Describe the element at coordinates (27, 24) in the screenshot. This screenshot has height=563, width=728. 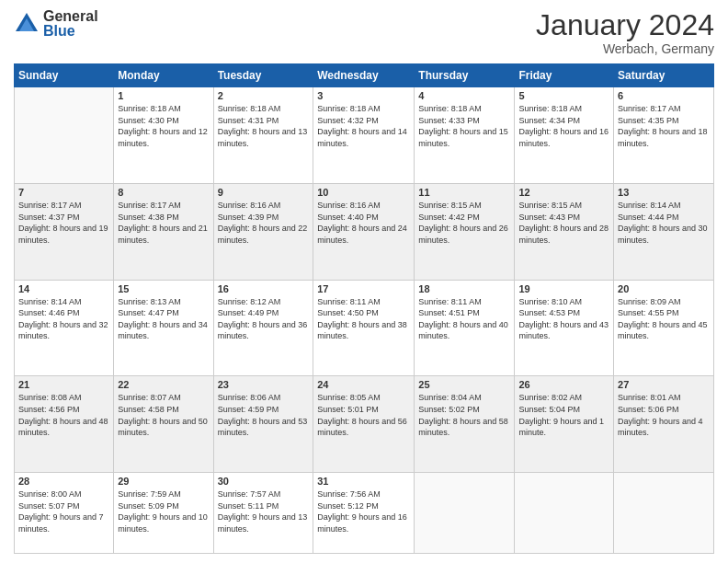
I see `logo-icon` at that location.